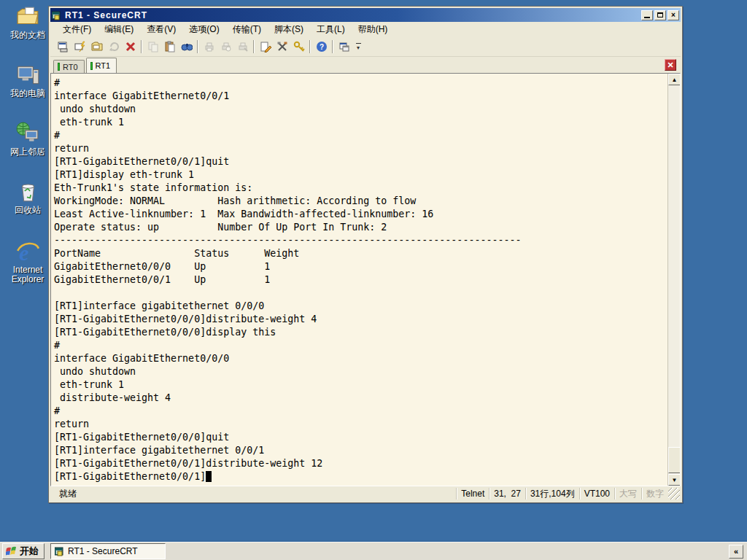  Describe the element at coordinates (28, 17) in the screenshot. I see `my-documents-icon` at that location.